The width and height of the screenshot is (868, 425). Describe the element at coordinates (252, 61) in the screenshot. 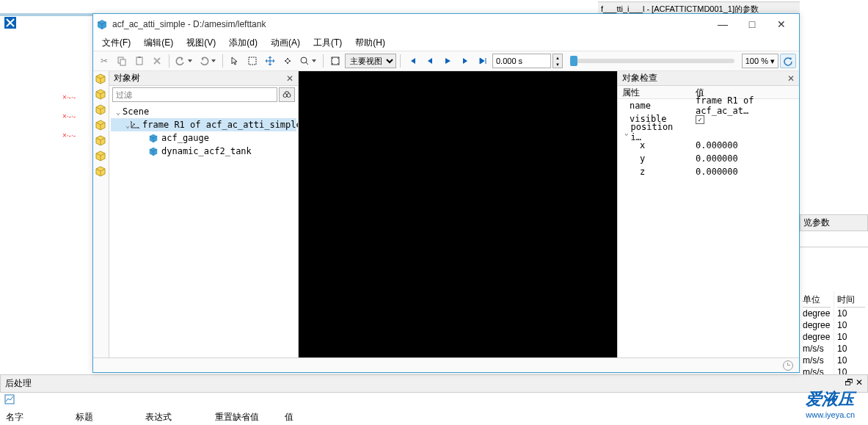

I see `select-rect-button` at that location.